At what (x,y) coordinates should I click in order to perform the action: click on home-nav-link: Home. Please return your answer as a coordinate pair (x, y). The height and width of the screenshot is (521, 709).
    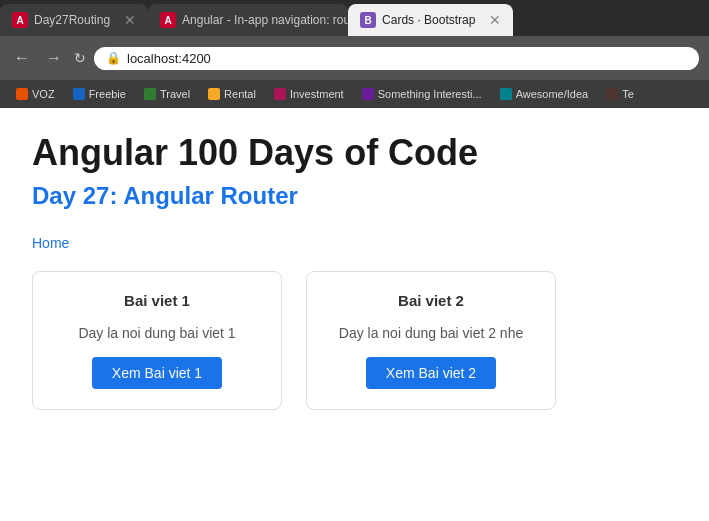
    Looking at the image, I should click on (50, 243).